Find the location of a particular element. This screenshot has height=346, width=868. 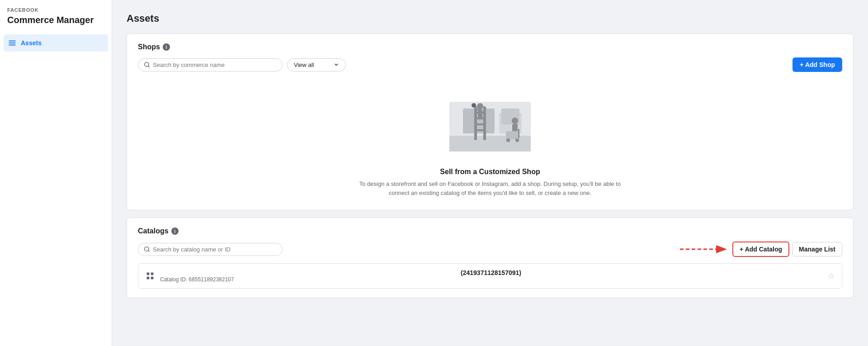

shops-illustration is located at coordinates (490, 124).